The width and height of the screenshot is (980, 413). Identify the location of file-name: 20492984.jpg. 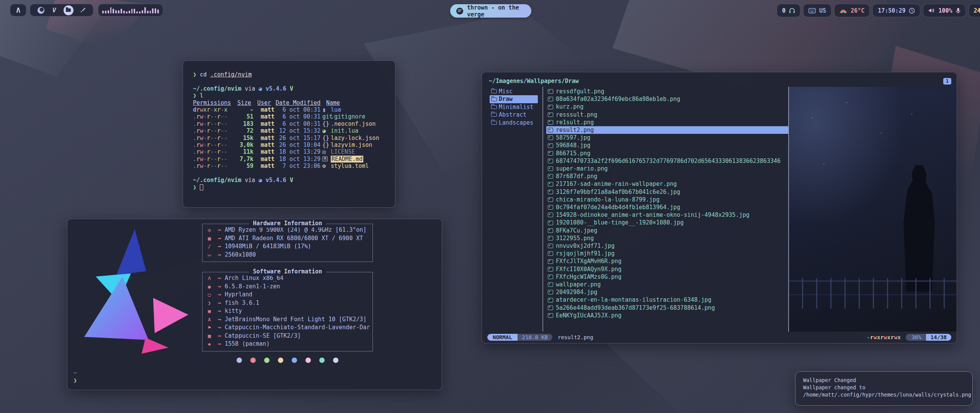
(577, 292).